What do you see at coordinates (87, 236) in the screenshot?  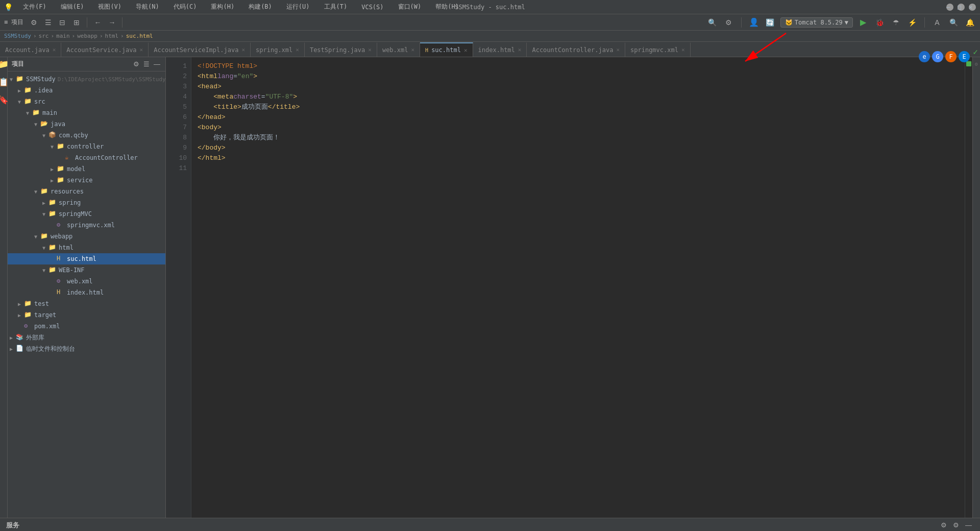 I see `tree-webapp: ▼ 📁 webapp` at bounding box center [87, 236].